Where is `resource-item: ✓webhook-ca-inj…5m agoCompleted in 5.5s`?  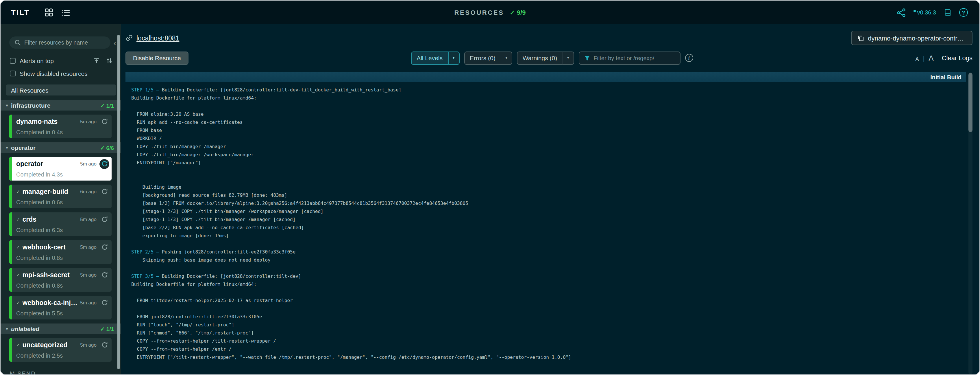
resource-item: ✓webhook-ca-inj…5m agoCompleted in 5.5s is located at coordinates (60, 308).